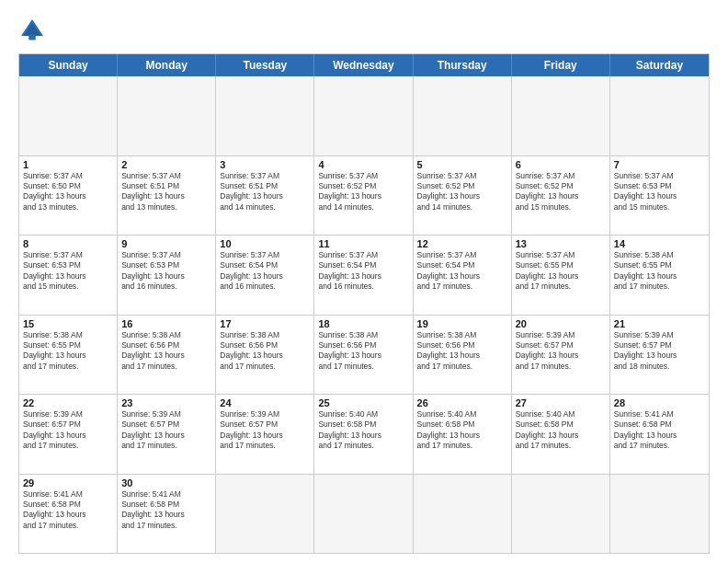  What do you see at coordinates (363, 324) in the screenshot?
I see `day-number: 18` at bounding box center [363, 324].